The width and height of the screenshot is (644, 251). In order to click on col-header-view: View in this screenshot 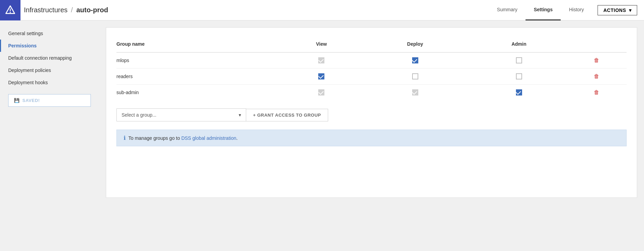, I will do `click(324, 45)`.